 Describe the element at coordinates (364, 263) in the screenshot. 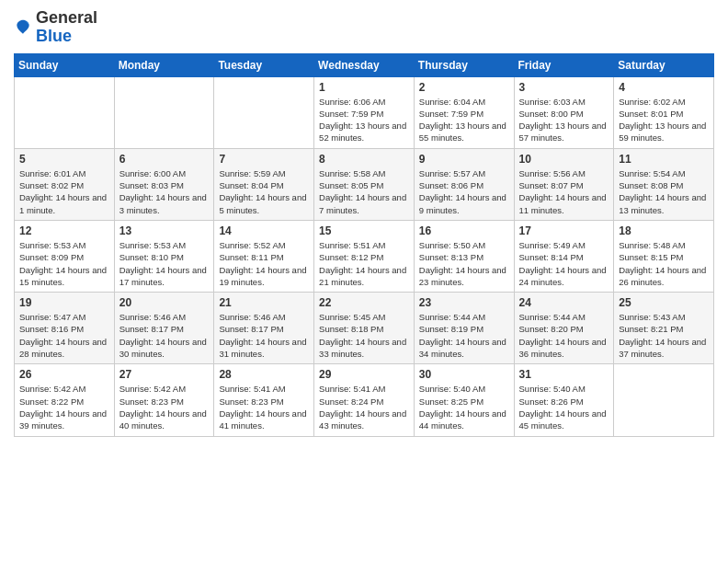

I see `day-content: Sunrise: 5:51 AM Sunset: 8:12 PM Dayligh…` at that location.